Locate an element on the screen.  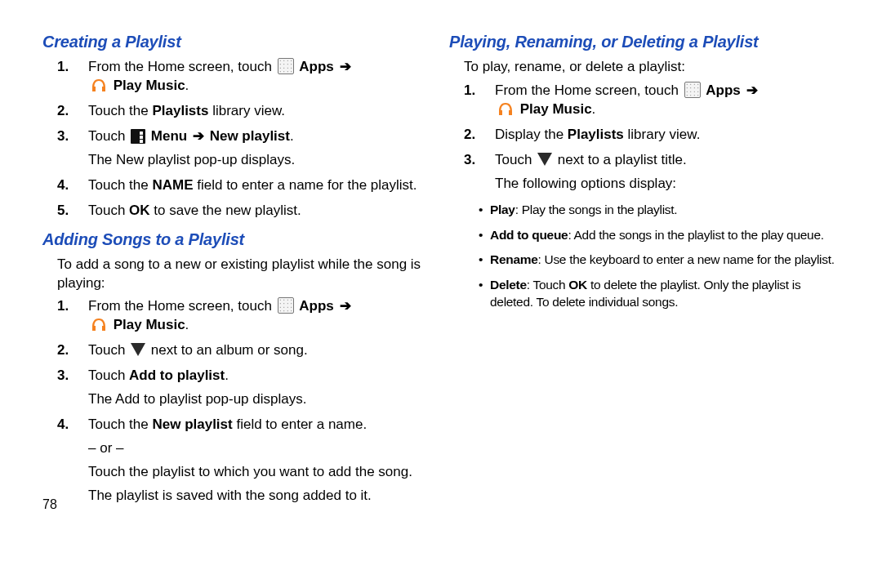
step: 5. Touch OK to save the new playlist. is located at coordinates (249, 211).